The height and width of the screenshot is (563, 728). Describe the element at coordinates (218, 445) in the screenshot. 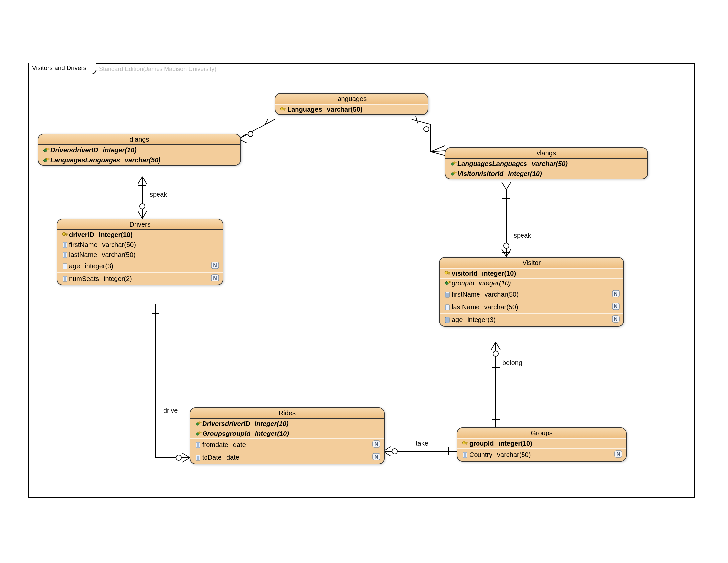

I see `column-name: fromdate` at that location.